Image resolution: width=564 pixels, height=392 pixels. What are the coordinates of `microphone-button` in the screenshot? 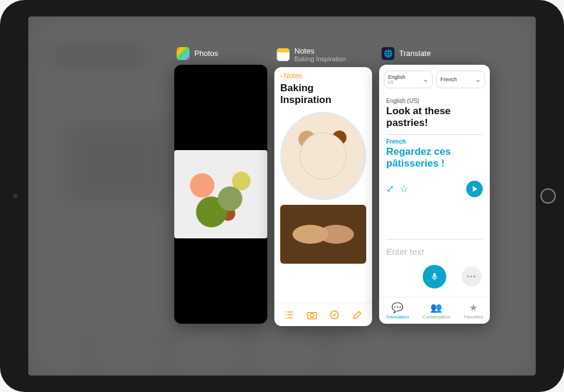 It's located at (434, 277).